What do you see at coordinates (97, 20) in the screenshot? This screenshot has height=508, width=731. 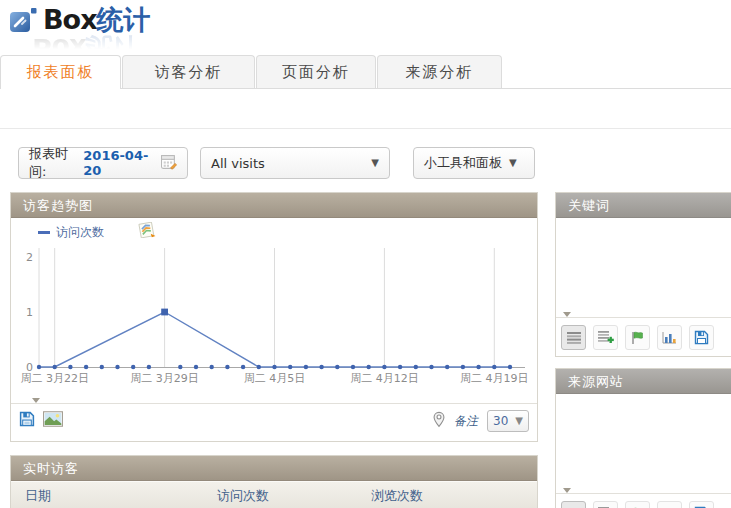 I see `logo-text: Box统计` at bounding box center [97, 20].